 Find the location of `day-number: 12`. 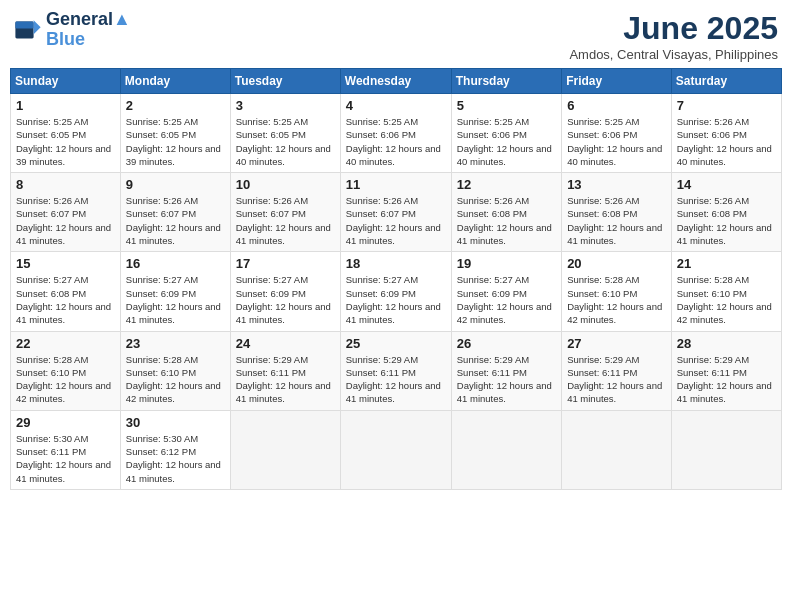

day-number: 12 is located at coordinates (506, 184).